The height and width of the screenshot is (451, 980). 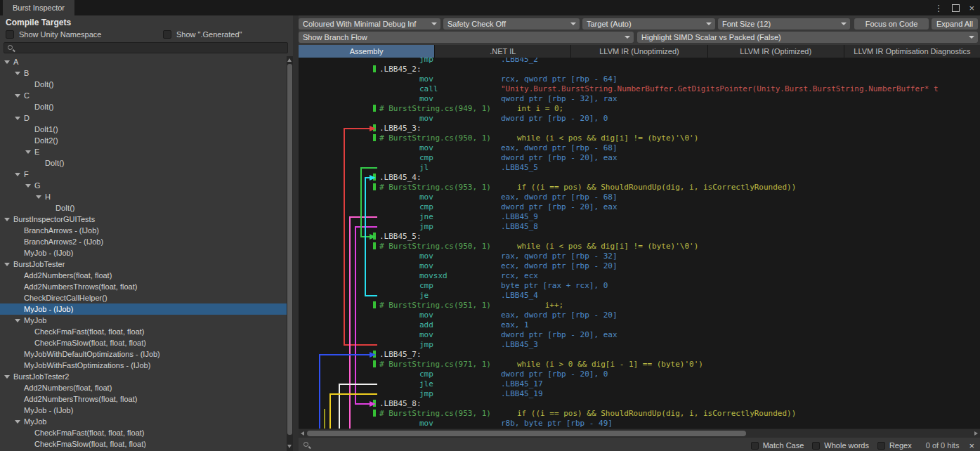 I want to click on tree-item-brancharrows-ijob: BranchArrows - (IJob), so click(x=143, y=230).